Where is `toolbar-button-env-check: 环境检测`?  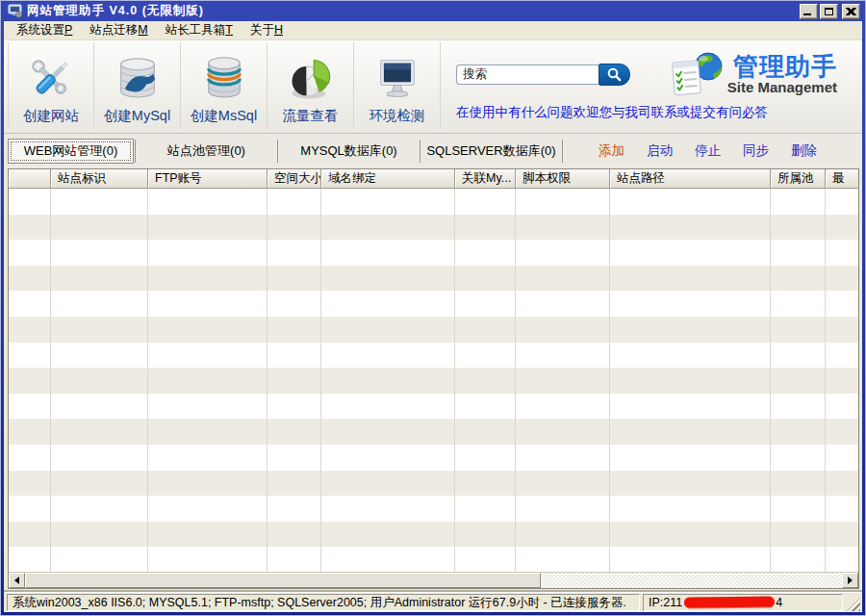
toolbar-button-env-check: 环境检测 is located at coordinates (397, 86).